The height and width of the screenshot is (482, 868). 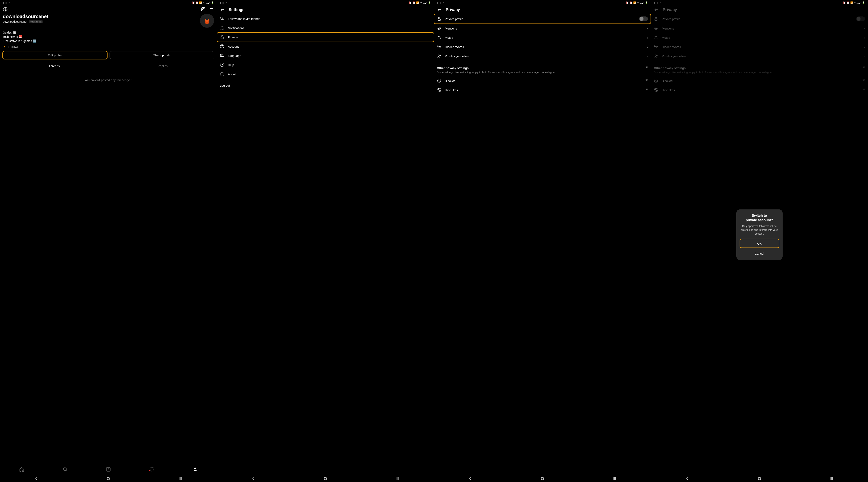 What do you see at coordinates (453, 10) in the screenshot?
I see `page-title: Privacy` at bounding box center [453, 10].